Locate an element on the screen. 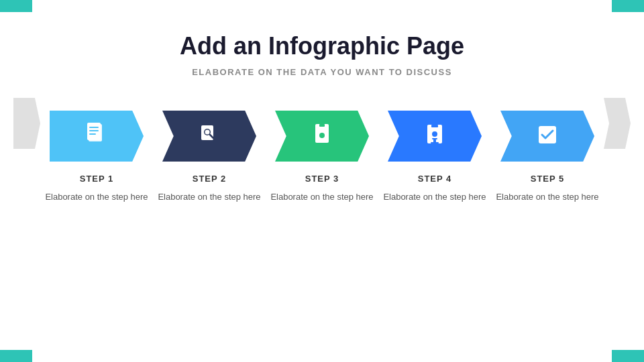  step-2-icon is located at coordinates (209, 137).